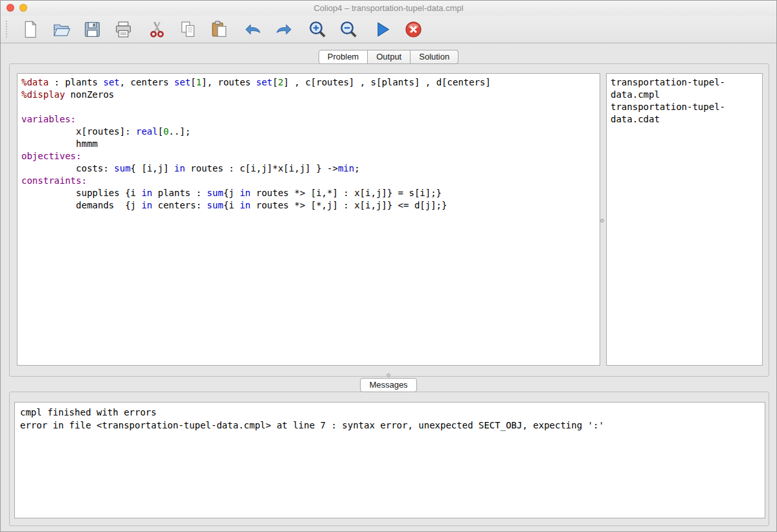 This screenshot has height=532, width=777. I want to click on tab-solution: Solution, so click(434, 57).